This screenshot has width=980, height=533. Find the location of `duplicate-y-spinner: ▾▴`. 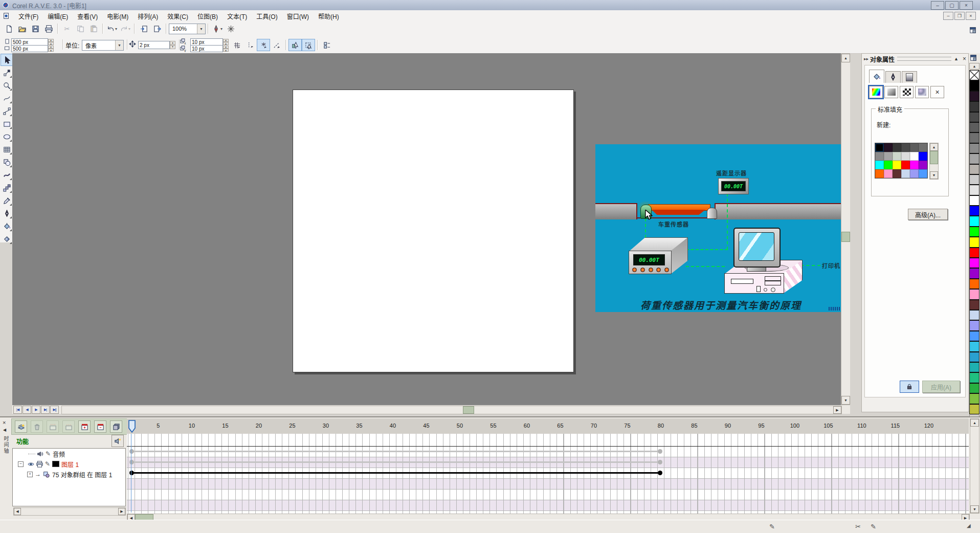

duplicate-y-spinner: ▾▴ is located at coordinates (226, 49).